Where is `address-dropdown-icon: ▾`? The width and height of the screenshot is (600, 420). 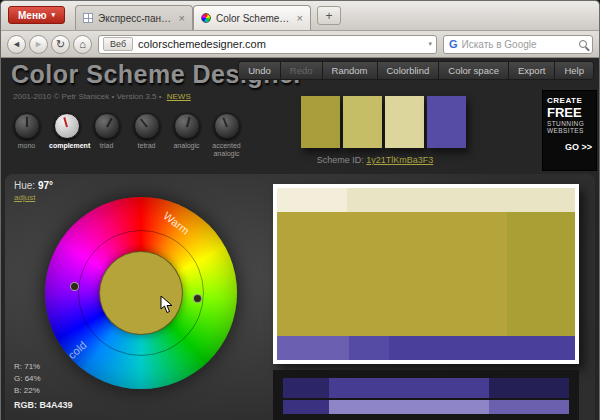
address-dropdown-icon: ▾ is located at coordinates (430, 44).